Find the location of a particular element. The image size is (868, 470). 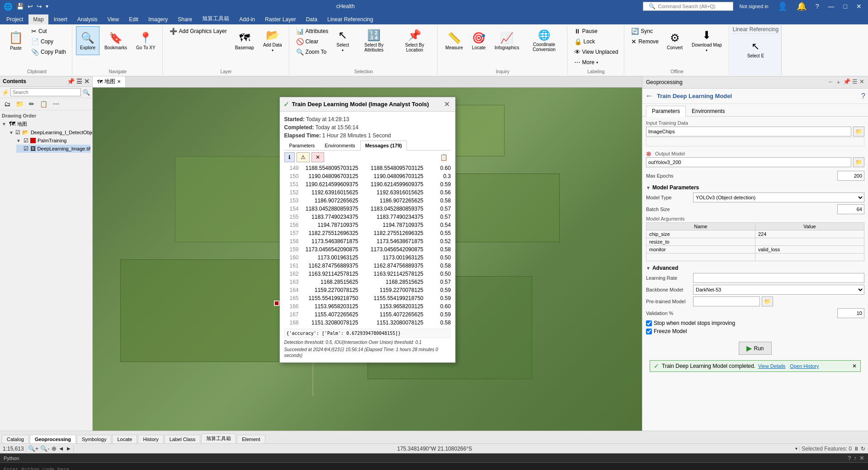

python-input is located at coordinates (434, 466).